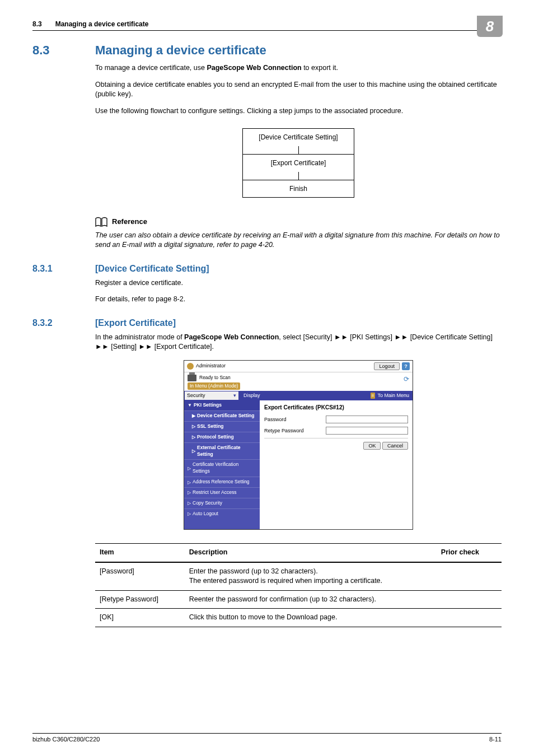 This screenshot has height=756, width=534. What do you see at coordinates (64, 269) in the screenshot?
I see `sub1-number: 8.3.1` at bounding box center [64, 269].